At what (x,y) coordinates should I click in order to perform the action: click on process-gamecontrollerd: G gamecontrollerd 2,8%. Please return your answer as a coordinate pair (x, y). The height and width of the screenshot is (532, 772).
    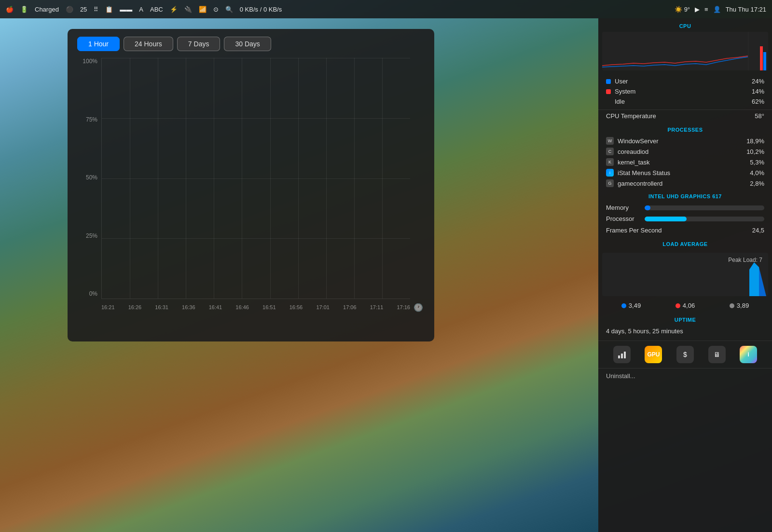
    Looking at the image, I should click on (685, 183).